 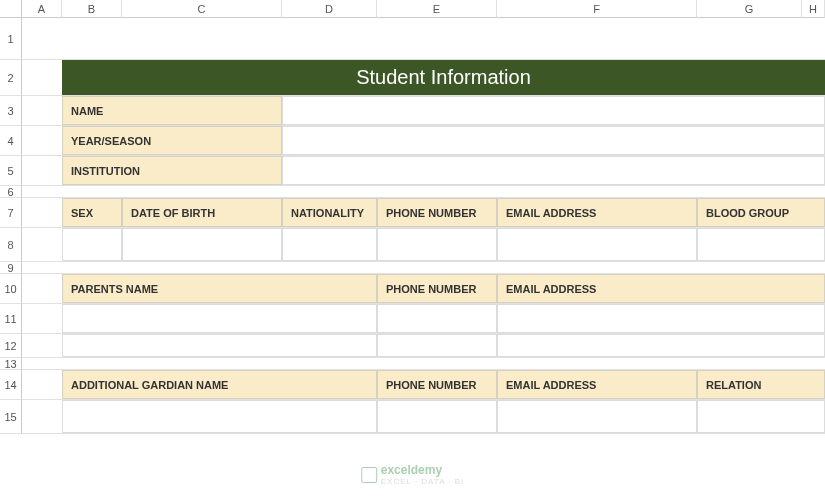 What do you see at coordinates (202, 9) in the screenshot?
I see `col-C: C` at bounding box center [202, 9].